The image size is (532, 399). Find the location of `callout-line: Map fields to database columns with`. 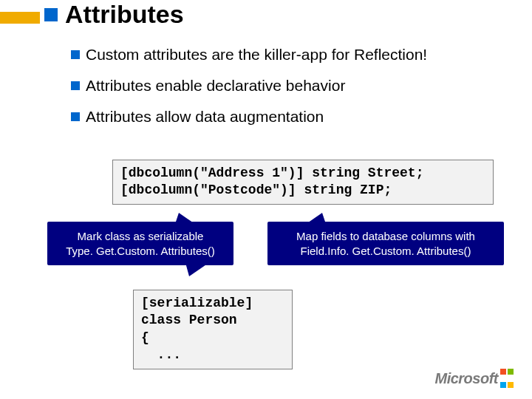

callout-line: Map fields to database columns with is located at coordinates (386, 236).